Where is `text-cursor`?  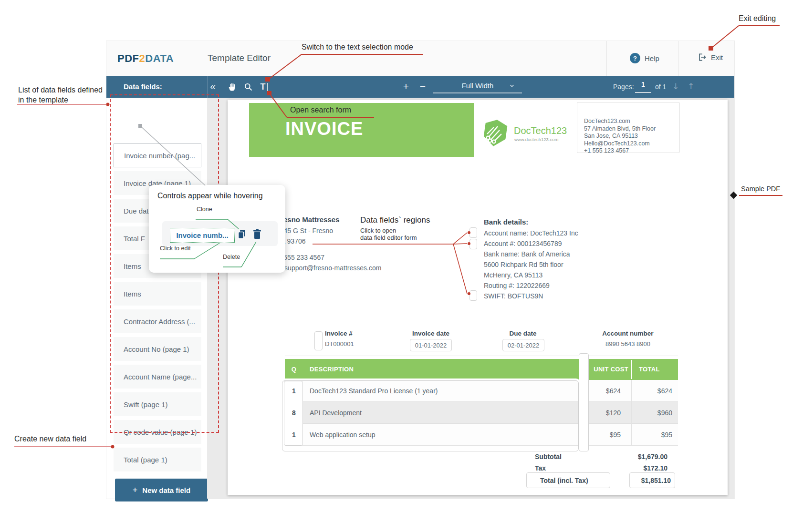 text-cursor is located at coordinates (267, 87).